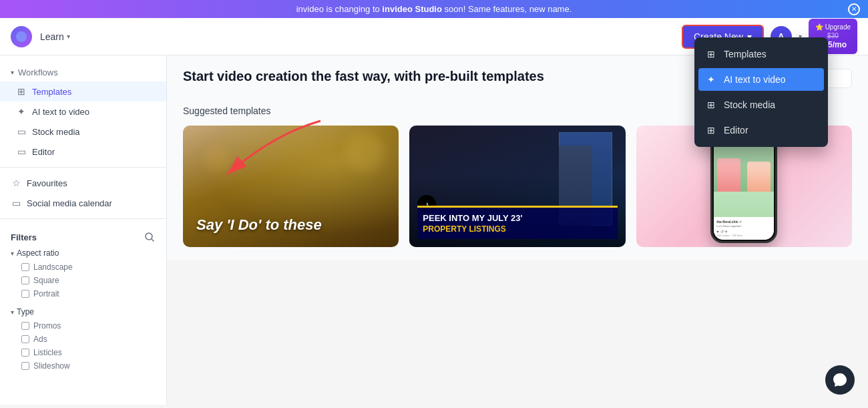 The image size is (868, 408). Describe the element at coordinates (761, 130) in the screenshot. I see `dropdown-item-editor: ⊞ Editor` at that location.